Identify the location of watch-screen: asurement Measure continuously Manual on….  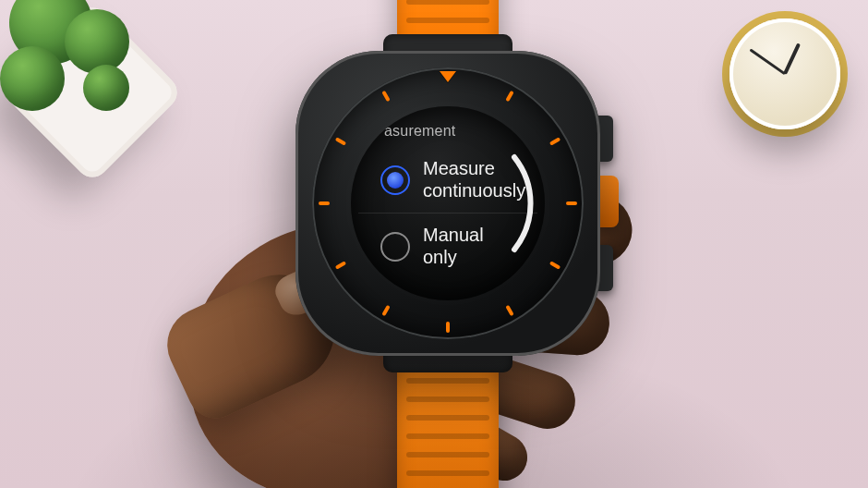
(448, 203).